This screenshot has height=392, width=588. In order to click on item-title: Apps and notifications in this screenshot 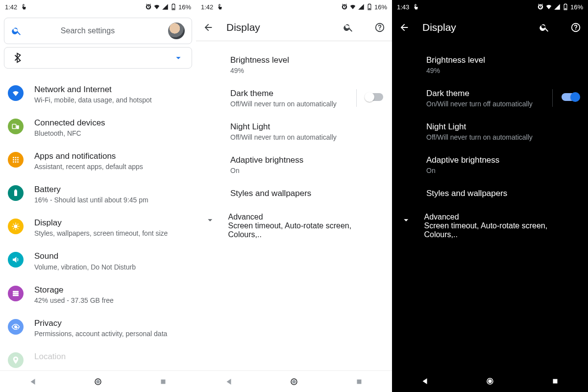, I will do `click(89, 156)`.